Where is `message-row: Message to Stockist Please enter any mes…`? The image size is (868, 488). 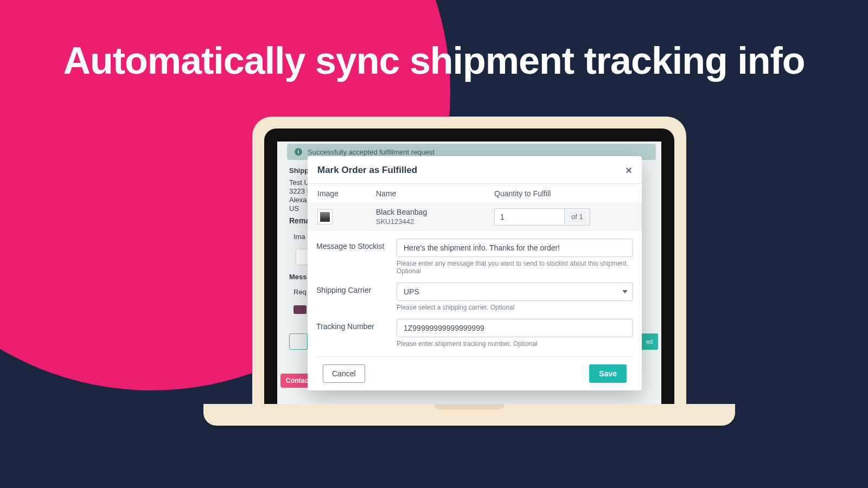
message-row: Message to Stockist Please enter any mes… is located at coordinates (475, 253).